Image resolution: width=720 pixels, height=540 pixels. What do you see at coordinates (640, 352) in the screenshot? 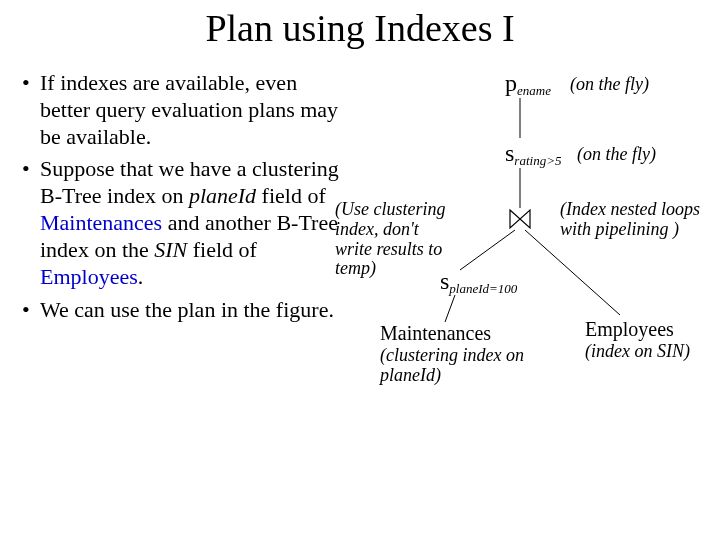
I see `employees-annotation: (index on SIN)` at bounding box center [640, 352].